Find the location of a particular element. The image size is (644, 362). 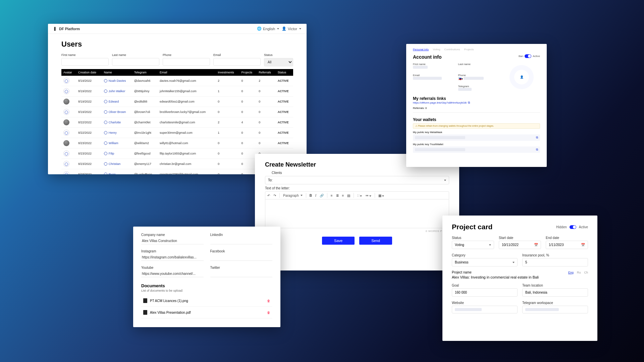

filter-first is located at coordinates (85, 62).